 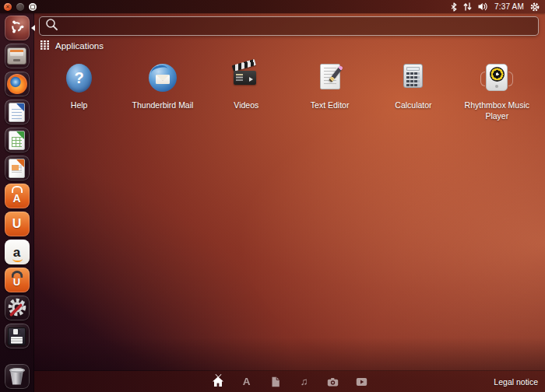 What do you see at coordinates (509, 6) in the screenshot?
I see `clock: 7:37 AM` at bounding box center [509, 6].